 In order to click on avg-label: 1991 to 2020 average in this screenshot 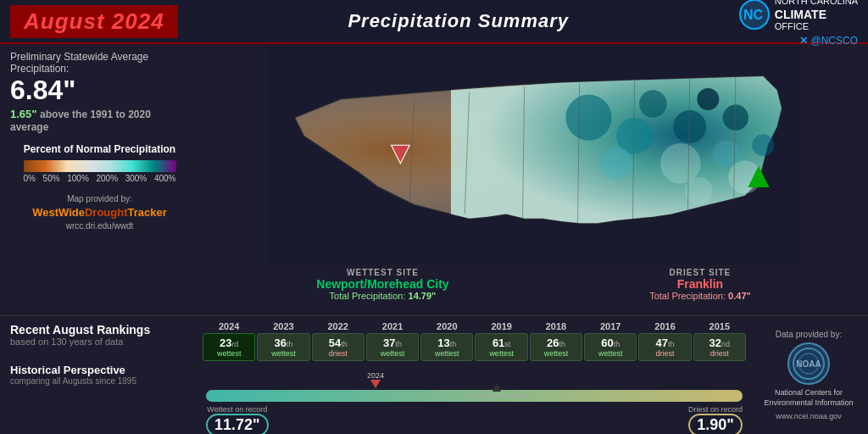, I will do `click(497, 395)`.